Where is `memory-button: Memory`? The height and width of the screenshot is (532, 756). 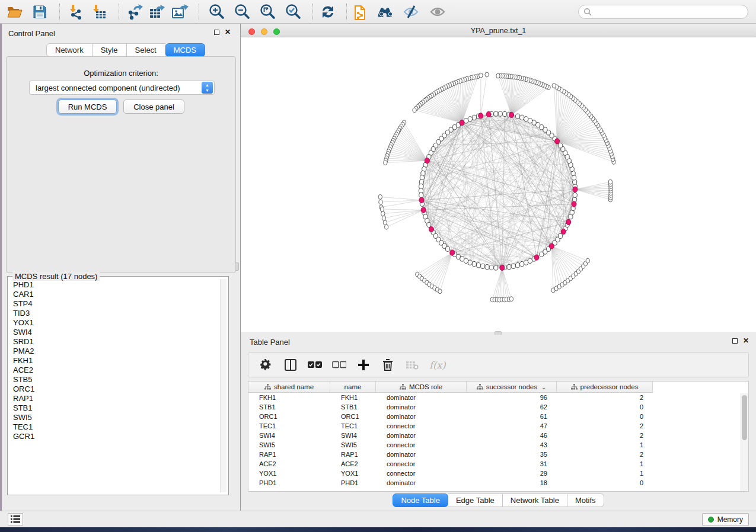
memory-button: Memory is located at coordinates (726, 520).